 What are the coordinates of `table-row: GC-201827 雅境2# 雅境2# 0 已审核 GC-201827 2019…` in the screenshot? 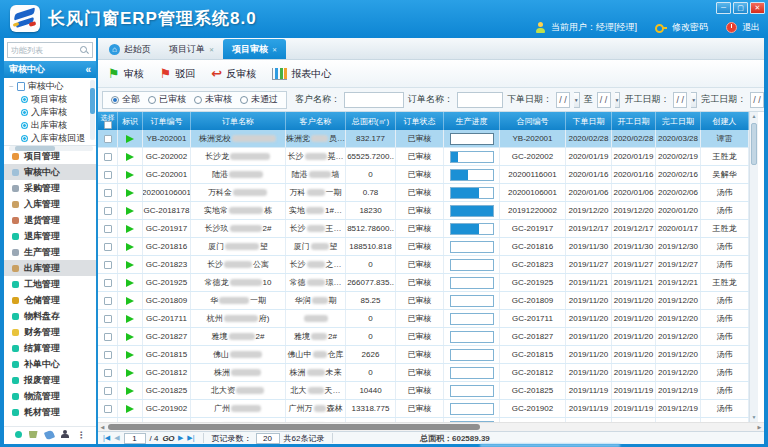 It's located at (424, 337).